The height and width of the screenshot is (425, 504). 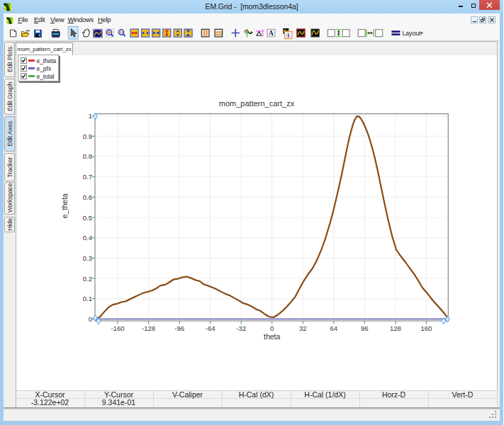 What do you see at coordinates (88, 258) in the screenshot?
I see `svg-text: 0.3` at bounding box center [88, 258].